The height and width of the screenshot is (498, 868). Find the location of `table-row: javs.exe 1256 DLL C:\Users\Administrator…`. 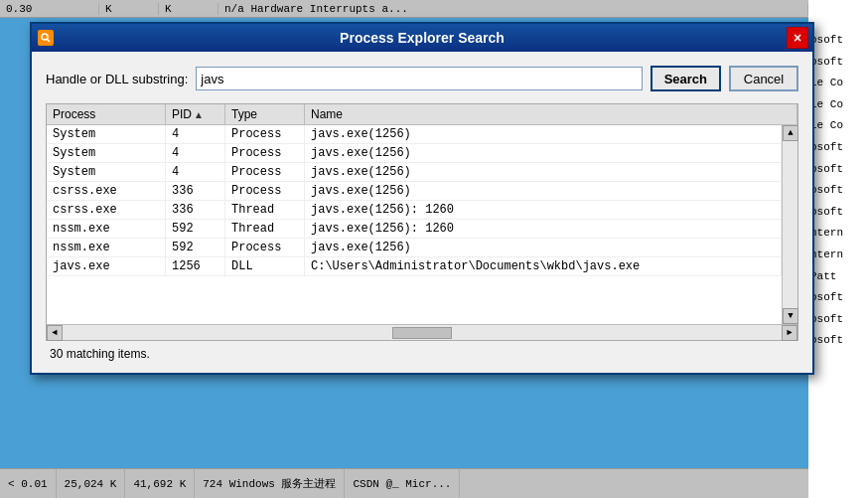

table-row: javs.exe 1256 DLL C:\Users\Administrator… is located at coordinates (414, 266).